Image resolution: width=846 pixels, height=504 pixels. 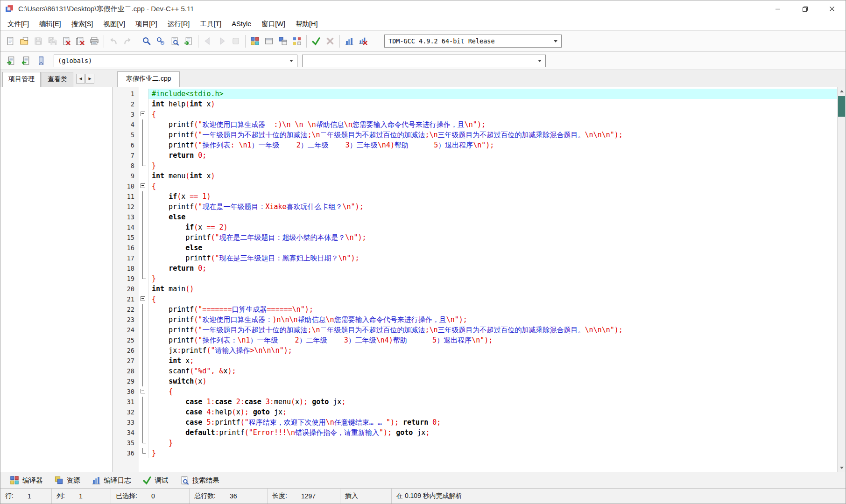 I want to click on syntax-check-button, so click(x=316, y=41).